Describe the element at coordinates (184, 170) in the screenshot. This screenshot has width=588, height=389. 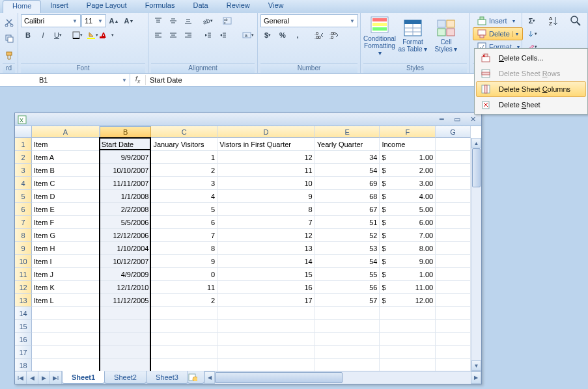
I see `data-cell: 2` at that location.